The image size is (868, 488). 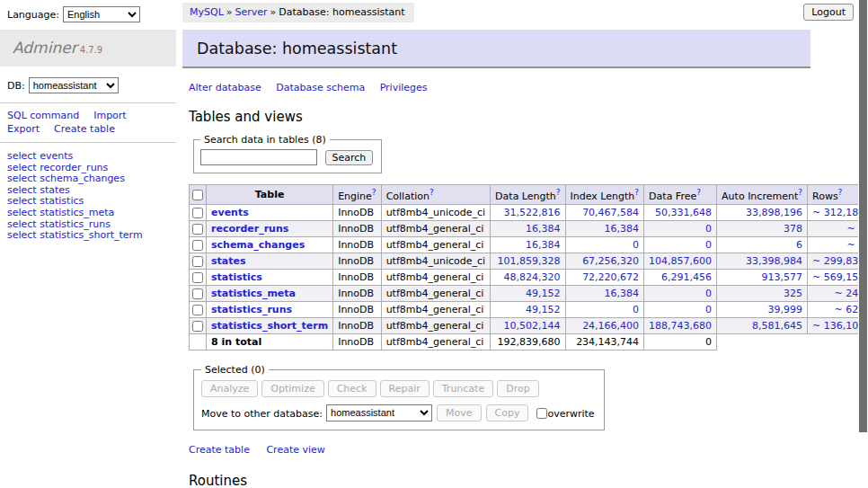 What do you see at coordinates (110, 115) in the screenshot?
I see `sidebar-link-import: Import` at bounding box center [110, 115].